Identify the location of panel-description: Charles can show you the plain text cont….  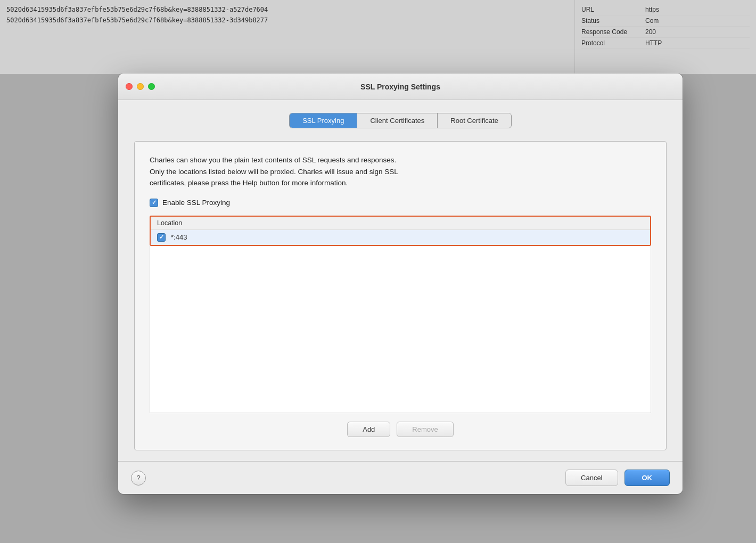
(400, 171).